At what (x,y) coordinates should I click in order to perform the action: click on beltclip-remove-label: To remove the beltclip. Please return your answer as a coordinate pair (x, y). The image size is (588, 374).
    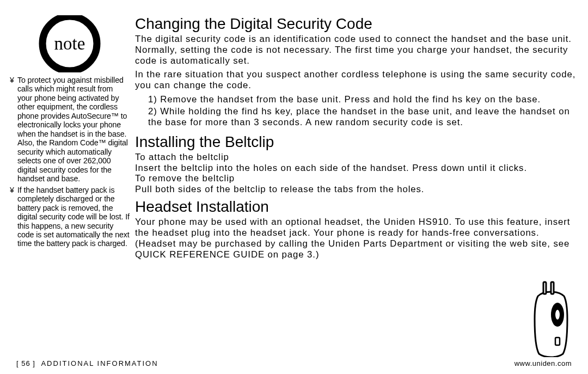
    Looking at the image, I should click on (357, 179).